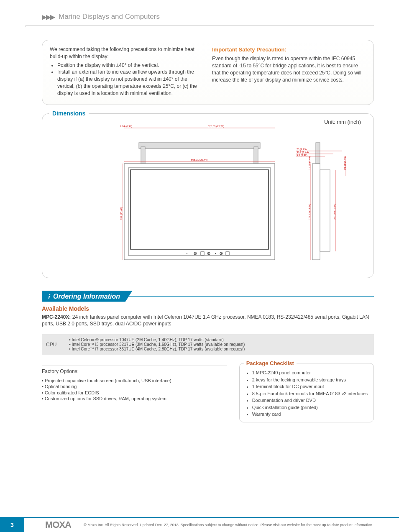 The width and height of the screenshot is (399, 532). Describe the element at coordinates (134, 399) in the screenshot. I see `factory-line: • Customized options for SSD drives, RAM…` at that location.